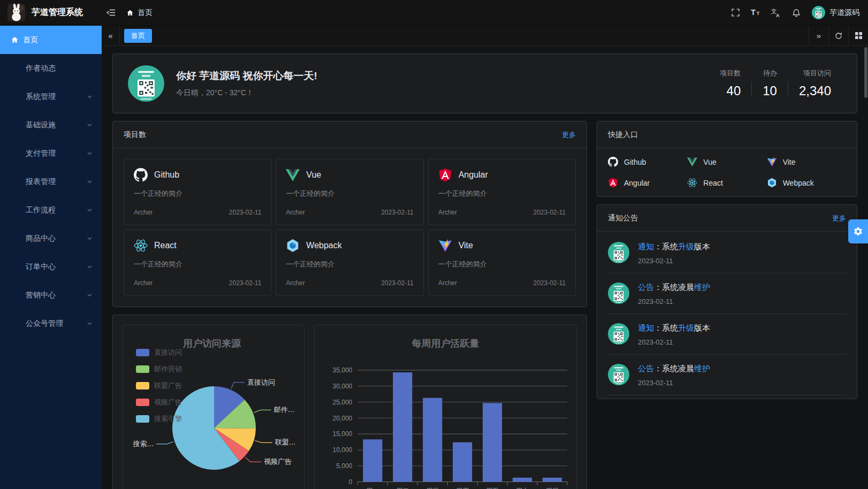 The height and width of the screenshot is (489, 868). I want to click on legend-item-3: 视频广告, so click(159, 402).